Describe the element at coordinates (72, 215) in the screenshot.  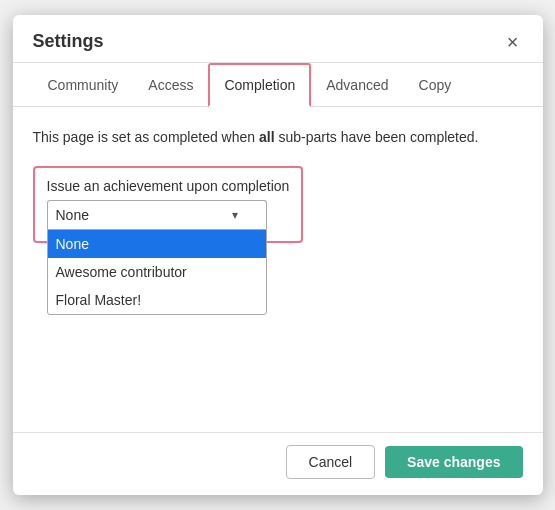
I see `select-value: None` at that location.